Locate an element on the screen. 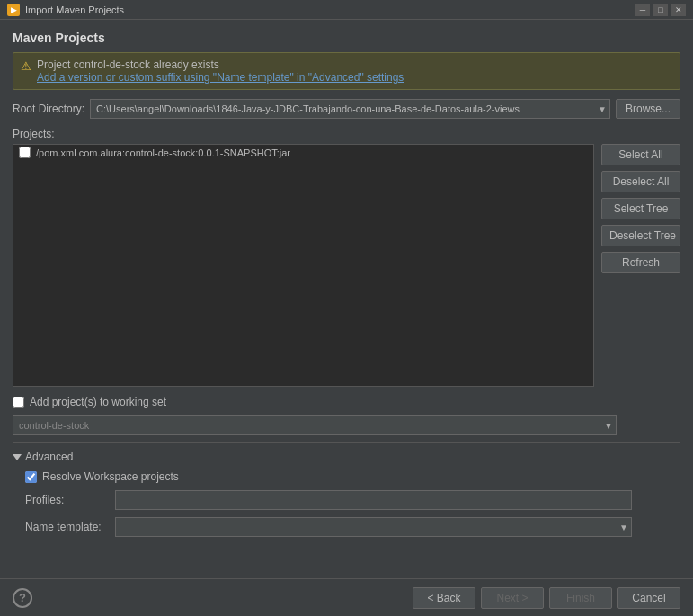 The image size is (693, 616). title-bar: ▶ Import Maven Projects ─ □ ✕ is located at coordinates (347, 10).